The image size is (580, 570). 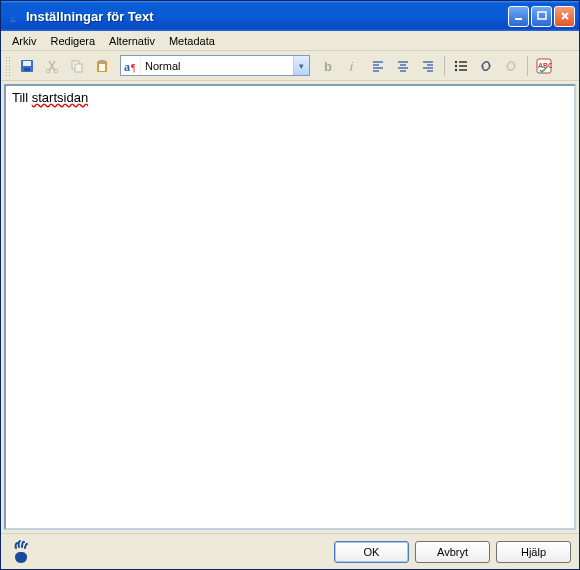 What do you see at coordinates (378, 66) in the screenshot?
I see `align-left-button` at bounding box center [378, 66].